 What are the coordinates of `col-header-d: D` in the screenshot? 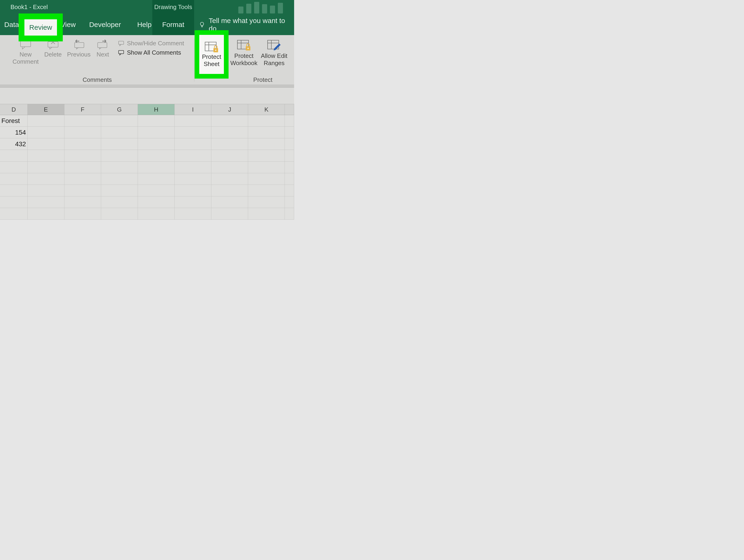 It's located at (14, 110).